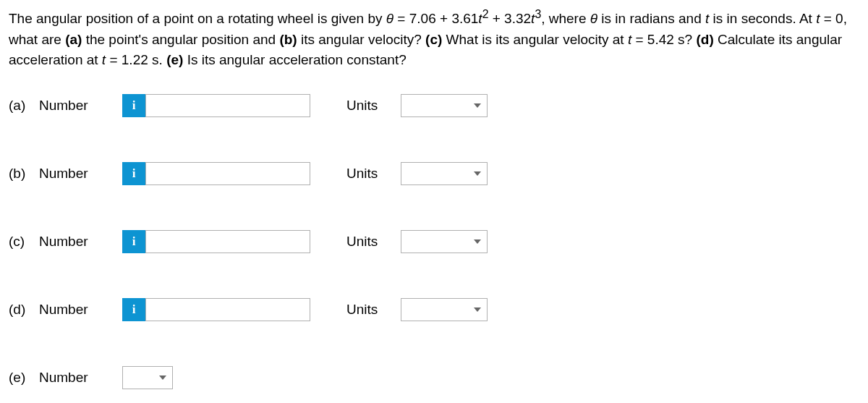  I want to click on answer-row-e: (e) Number, so click(434, 378).